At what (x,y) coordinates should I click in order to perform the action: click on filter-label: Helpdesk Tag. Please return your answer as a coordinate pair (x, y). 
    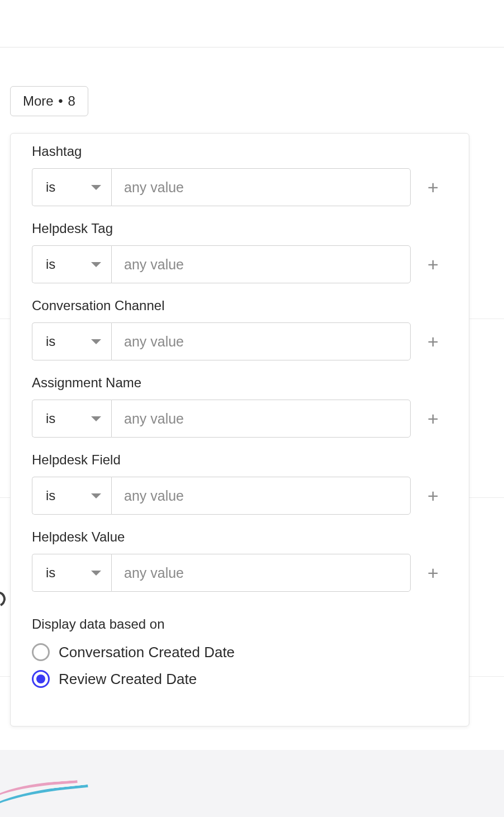
    Looking at the image, I should click on (240, 229).